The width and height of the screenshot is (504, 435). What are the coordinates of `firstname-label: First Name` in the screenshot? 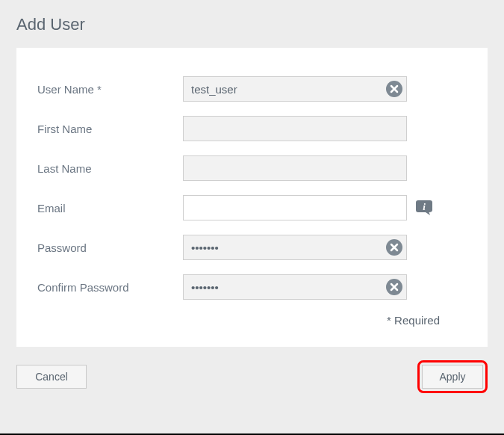 It's located at (111, 129).